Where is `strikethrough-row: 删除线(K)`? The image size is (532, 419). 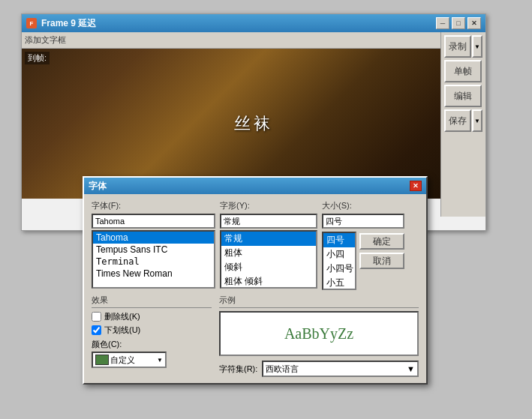 strikethrough-row: 删除线(K) is located at coordinates (152, 316).